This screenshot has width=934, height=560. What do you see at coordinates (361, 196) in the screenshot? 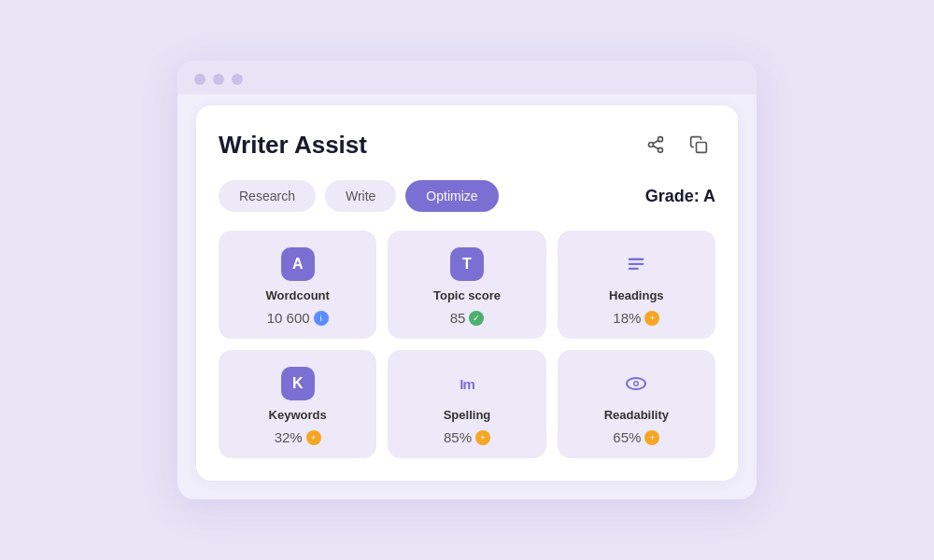
I see `tab-write: Write` at bounding box center [361, 196].